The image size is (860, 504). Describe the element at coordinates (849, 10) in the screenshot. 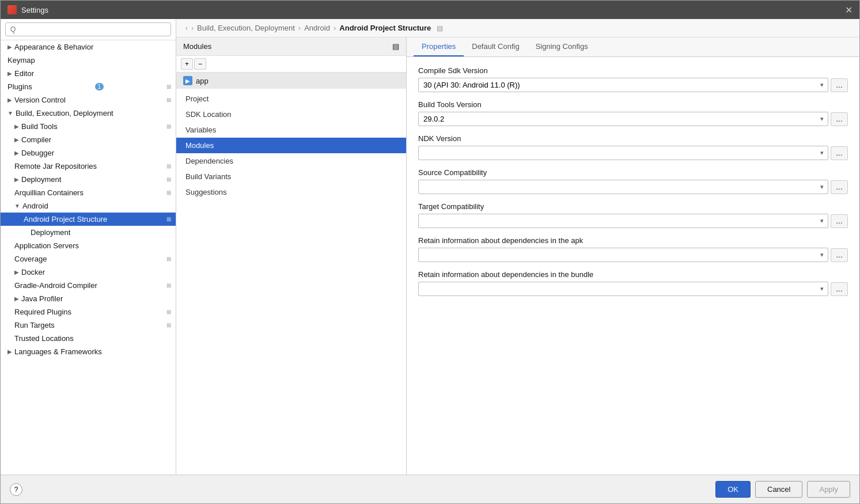

I see `close-button: ✕` at that location.